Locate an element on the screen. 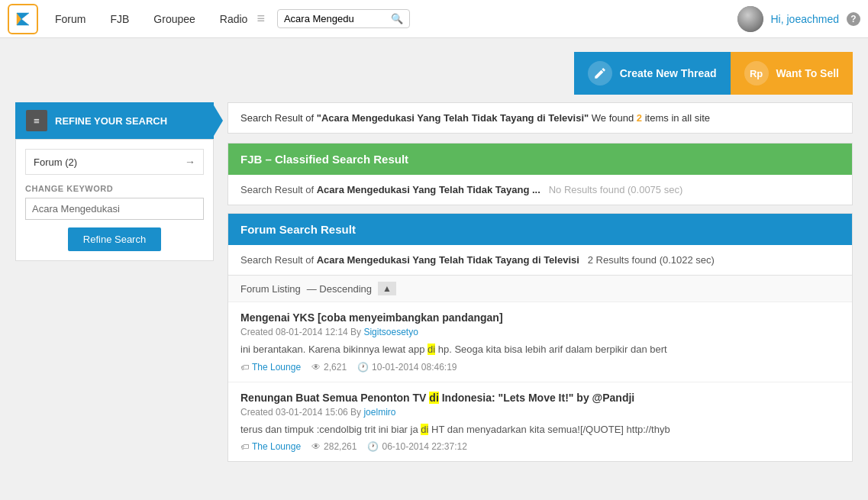 The image size is (868, 500). thread-date: 10-01-2014 08:46:19 is located at coordinates (414, 367).